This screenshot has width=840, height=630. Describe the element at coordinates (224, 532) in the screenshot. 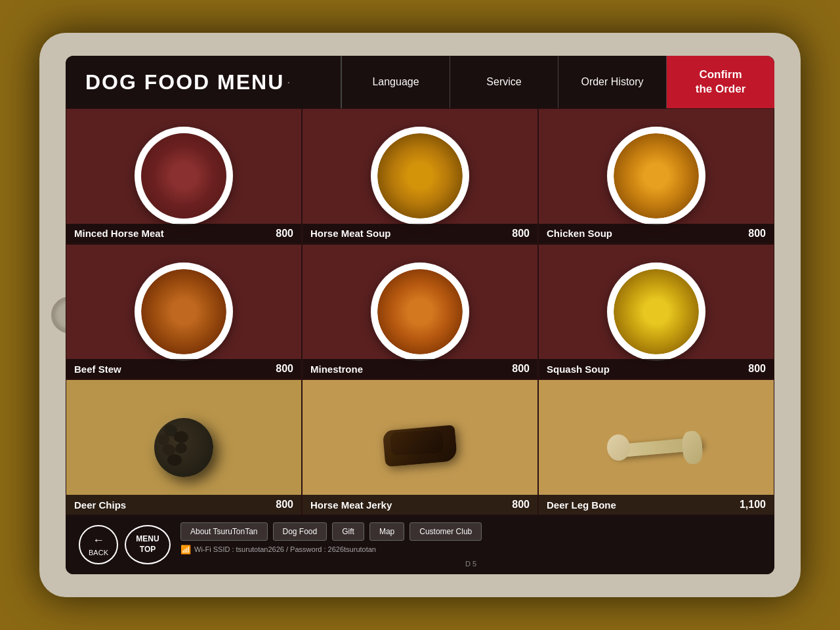

I see `about-tsurutotan-button: About TsuruTonTan` at that location.